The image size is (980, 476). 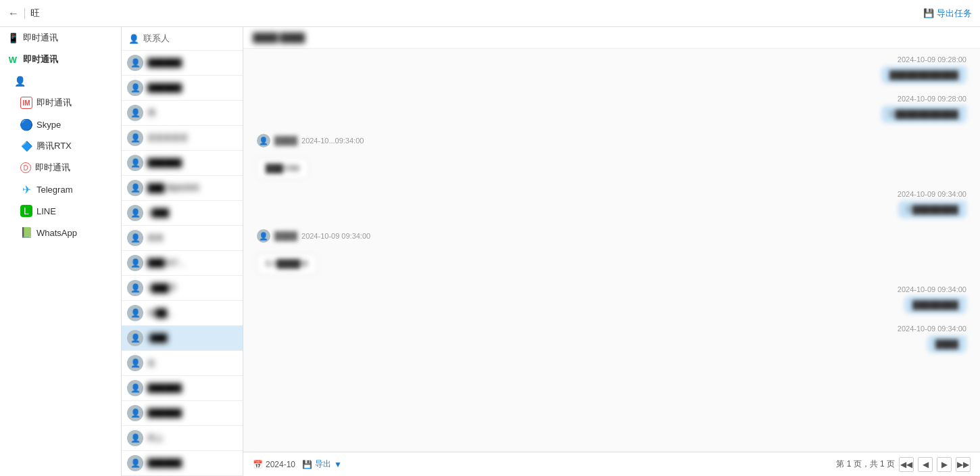 I want to click on contact-name: 用, so click(x=151, y=114).